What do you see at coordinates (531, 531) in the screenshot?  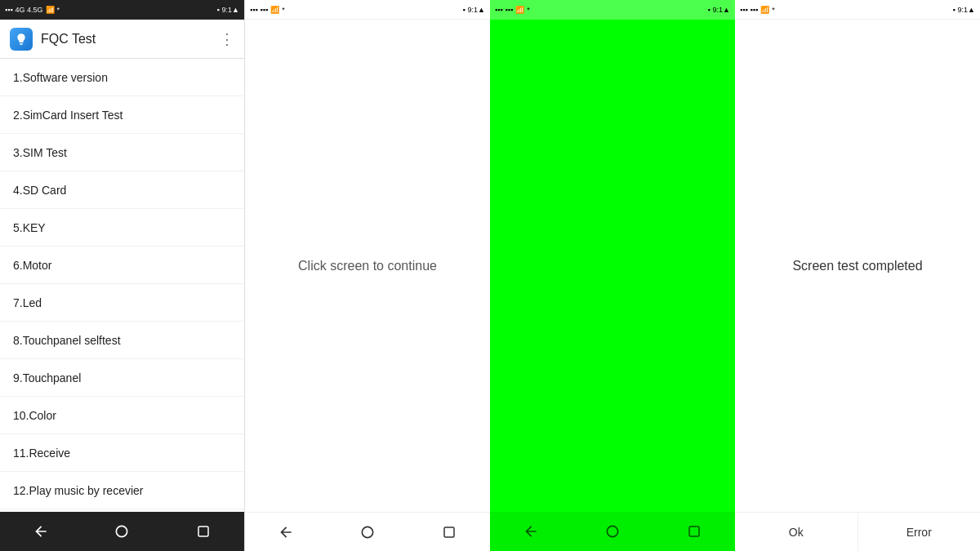 I see `back-icon-panel3` at bounding box center [531, 531].